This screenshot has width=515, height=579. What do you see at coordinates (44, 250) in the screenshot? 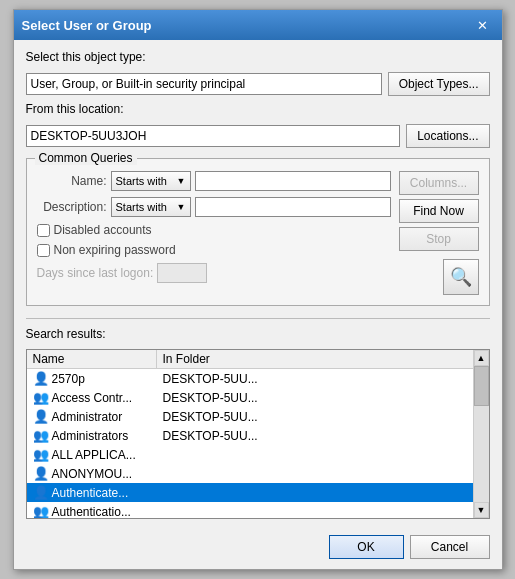
I see `non-expiring-pwd-checkbox` at bounding box center [44, 250].